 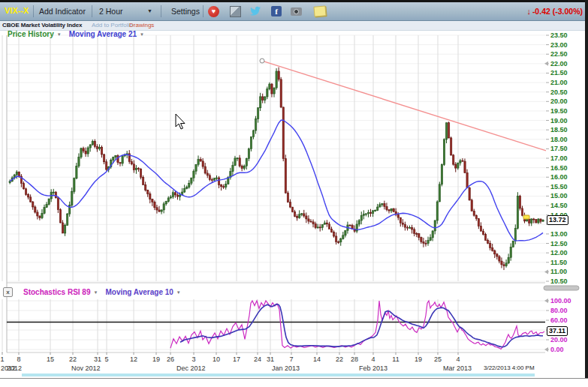 I want to click on close-indicator-button: x, so click(x=8, y=292).